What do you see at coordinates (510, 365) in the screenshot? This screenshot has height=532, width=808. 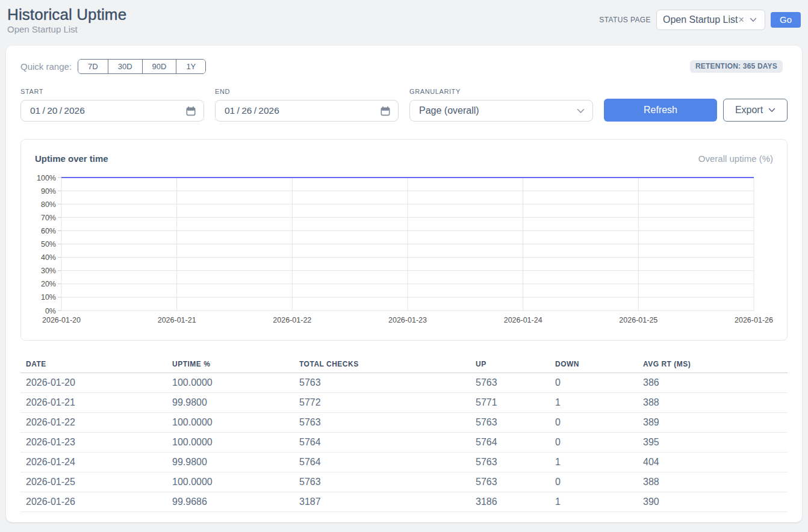 I see `column-header-up: UP` at bounding box center [510, 365].